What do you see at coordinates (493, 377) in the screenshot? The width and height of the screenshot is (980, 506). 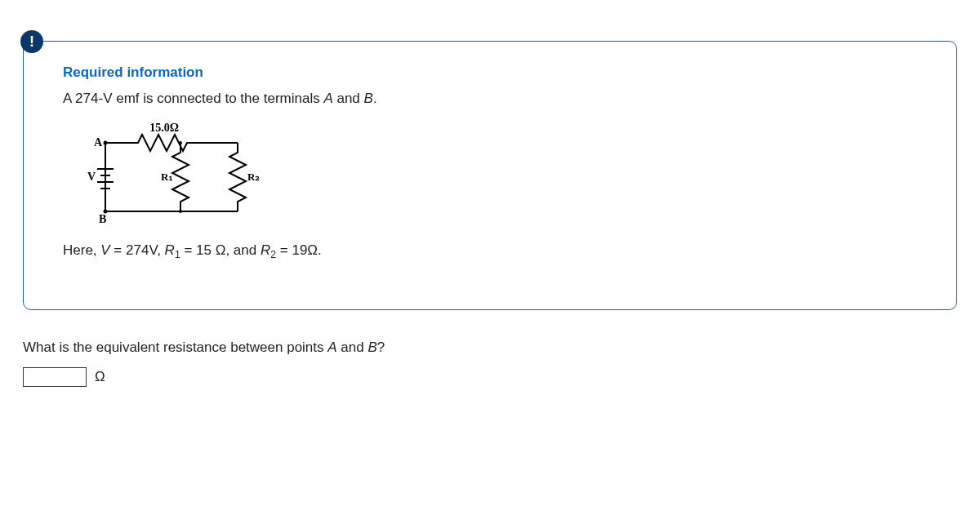 I see `answer-row: Ω` at bounding box center [493, 377].